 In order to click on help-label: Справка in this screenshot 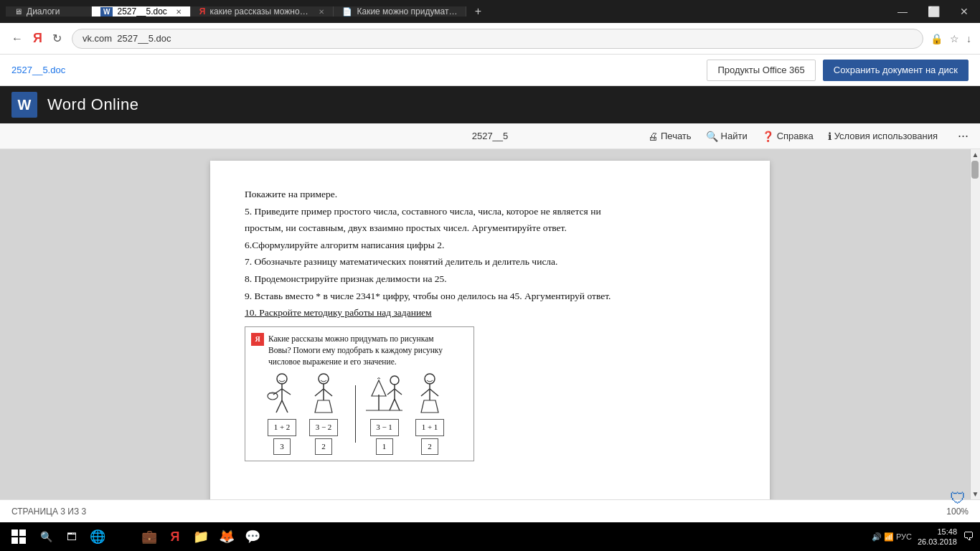, I will do `click(795, 136)`.